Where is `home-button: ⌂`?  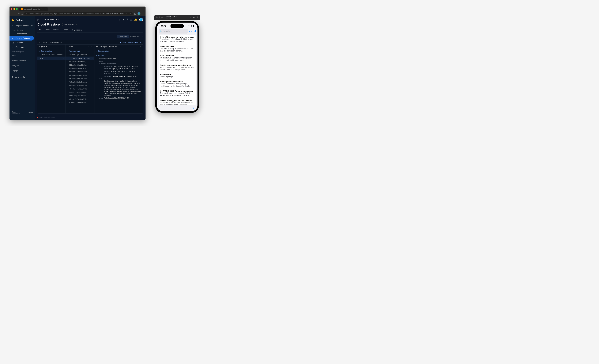 home-button: ⌂ is located at coordinates (22, 14).